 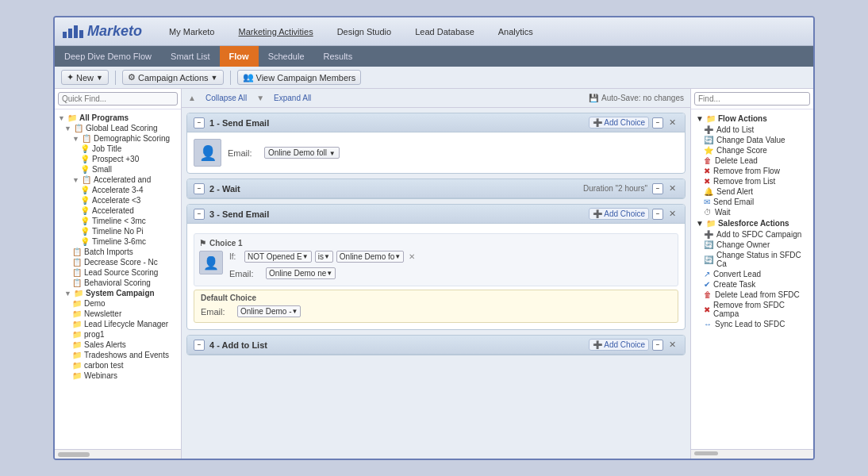 What do you see at coordinates (95, 303) in the screenshot?
I see `tree-label: Demo` at bounding box center [95, 303].